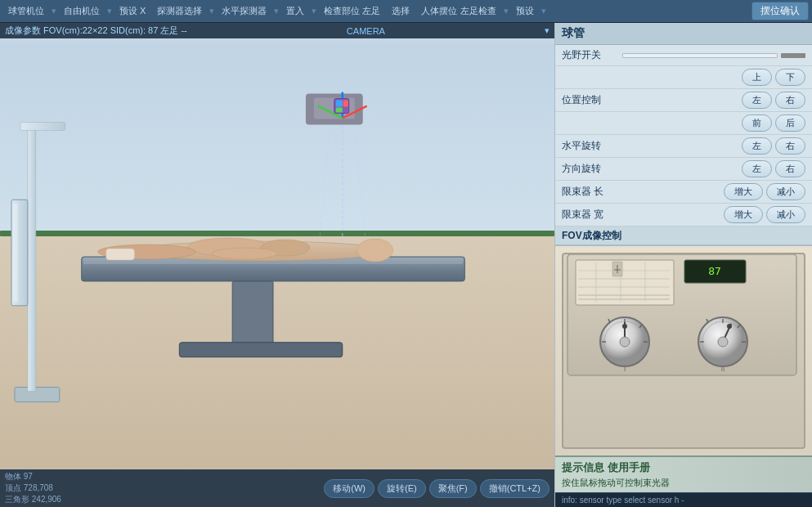 This screenshot has height=507, width=812. What do you see at coordinates (765, 214) in the screenshot?
I see `btn-group-collimator-width: 增大 减小` at bounding box center [765, 214].